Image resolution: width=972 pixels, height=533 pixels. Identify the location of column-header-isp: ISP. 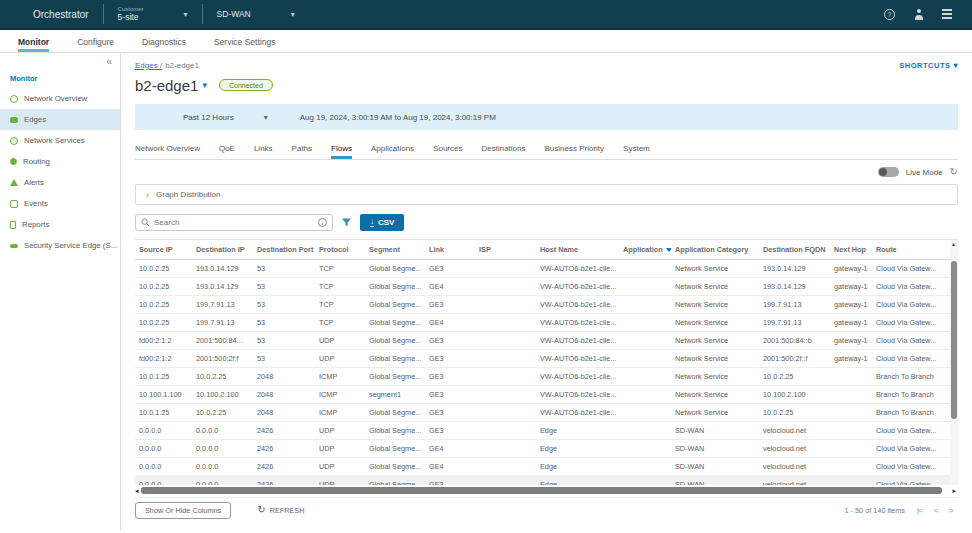
(506, 250).